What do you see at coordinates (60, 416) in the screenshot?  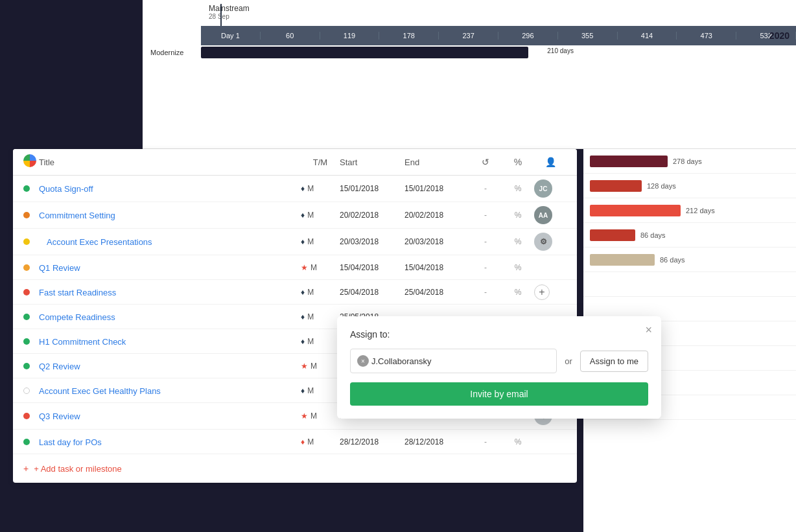 I see `task-title: Q3 Review` at bounding box center [60, 416].